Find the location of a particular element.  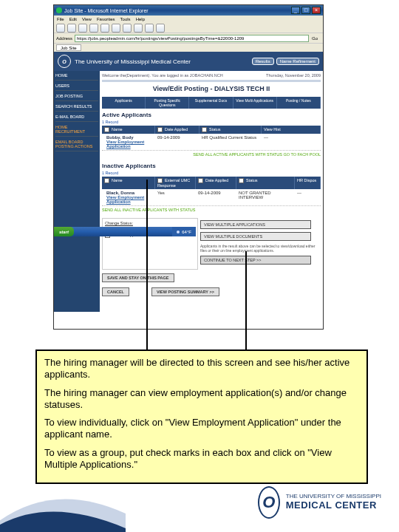

resp: Yes is located at coordinates (176, 197).